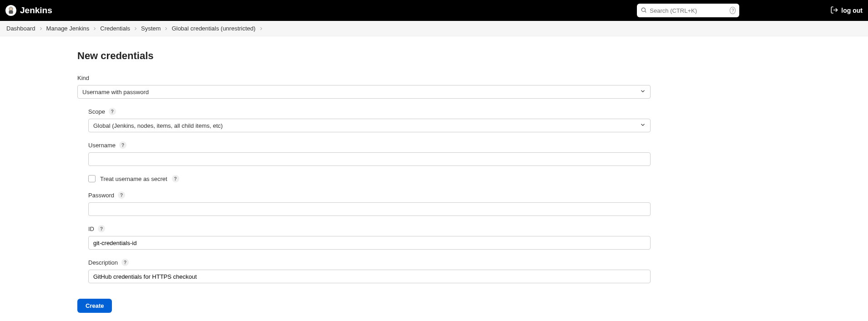 Image resolution: width=868 pixels, height=321 pixels. What do you see at coordinates (369, 276) in the screenshot?
I see `description-input` at bounding box center [369, 276].